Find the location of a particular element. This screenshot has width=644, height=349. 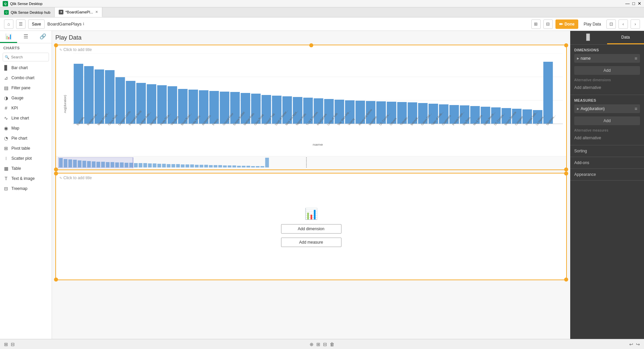

add-alt-dimension-link: Add alternative is located at coordinates (607, 88).